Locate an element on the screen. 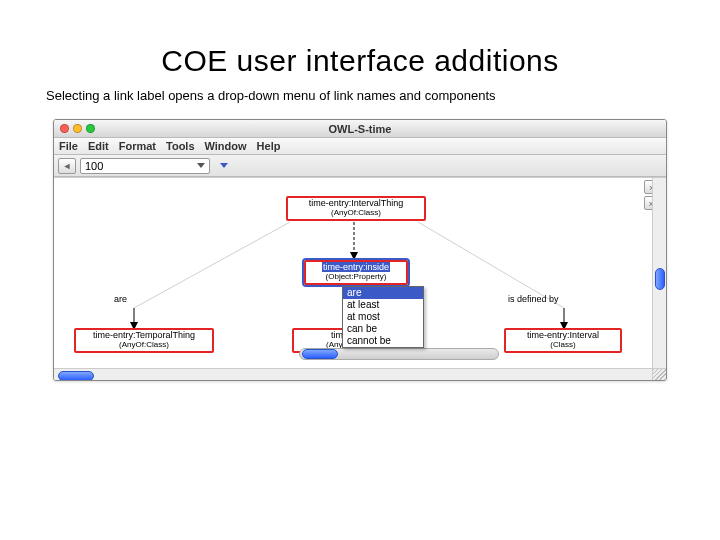 This screenshot has height=540, width=720. vertical-scrollbar is located at coordinates (659, 273).